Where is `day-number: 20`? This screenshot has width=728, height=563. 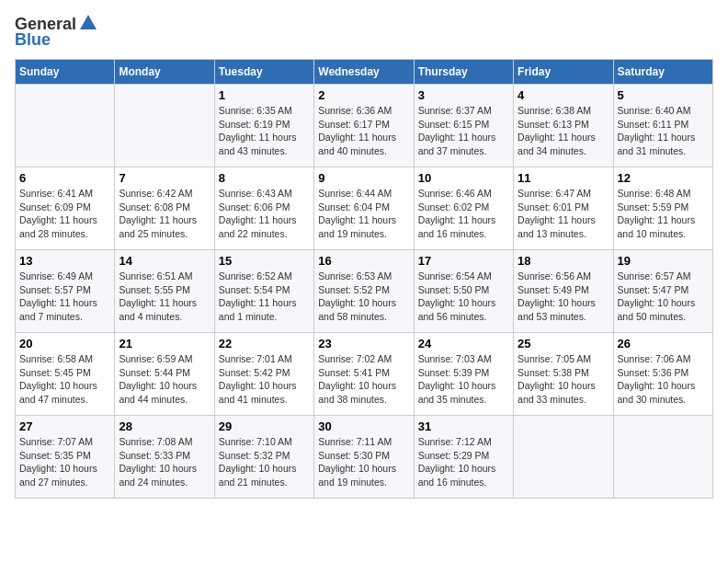 day-number: 20 is located at coordinates (64, 344).